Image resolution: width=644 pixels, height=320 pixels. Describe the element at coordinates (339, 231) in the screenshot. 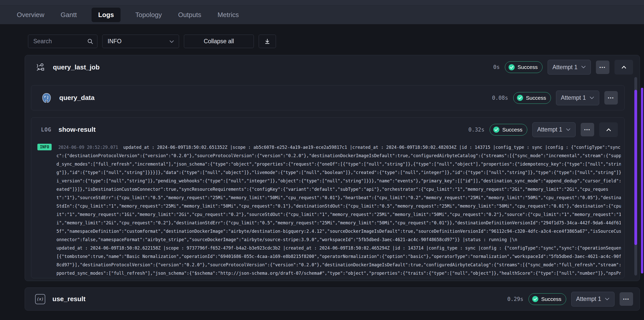

I see `log-text: 5f","namespaceDefinition":"customformat"…` at that location.